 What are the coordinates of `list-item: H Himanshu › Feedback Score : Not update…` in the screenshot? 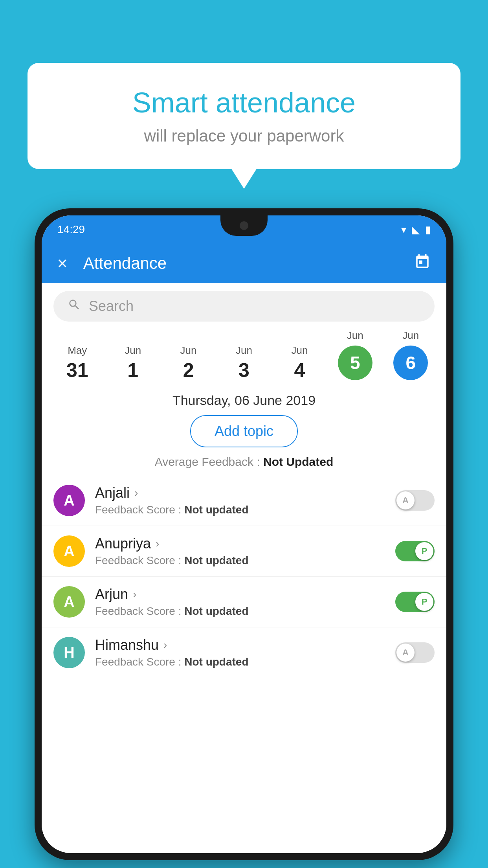 It's located at (244, 653).